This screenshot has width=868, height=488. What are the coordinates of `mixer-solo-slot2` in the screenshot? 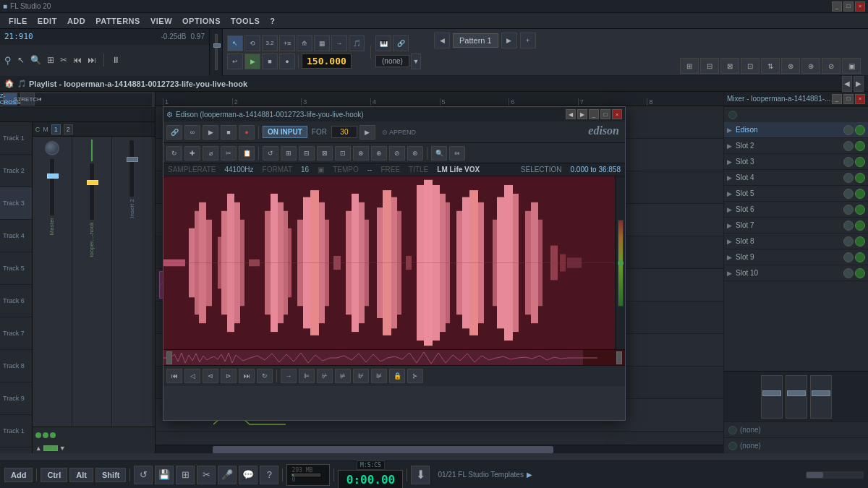 It's located at (848, 146).